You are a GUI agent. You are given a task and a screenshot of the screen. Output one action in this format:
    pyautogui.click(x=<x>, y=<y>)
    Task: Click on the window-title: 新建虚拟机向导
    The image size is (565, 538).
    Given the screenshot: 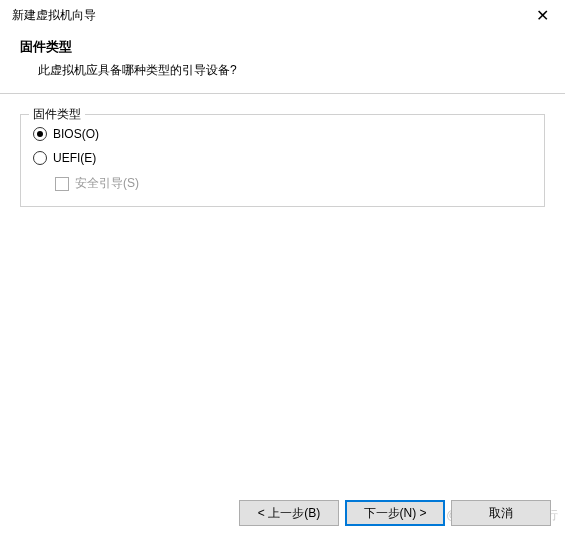 What is the action you would take?
    pyautogui.click(x=54, y=16)
    